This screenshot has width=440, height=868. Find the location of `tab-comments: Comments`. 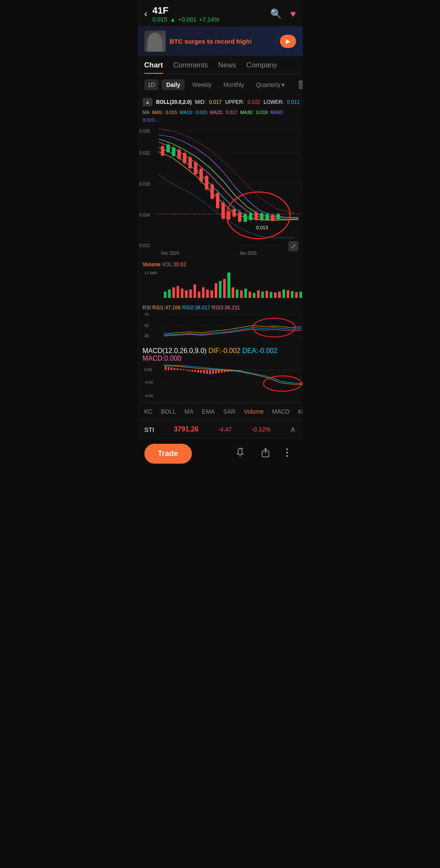

tab-comments: Comments is located at coordinates (191, 67).